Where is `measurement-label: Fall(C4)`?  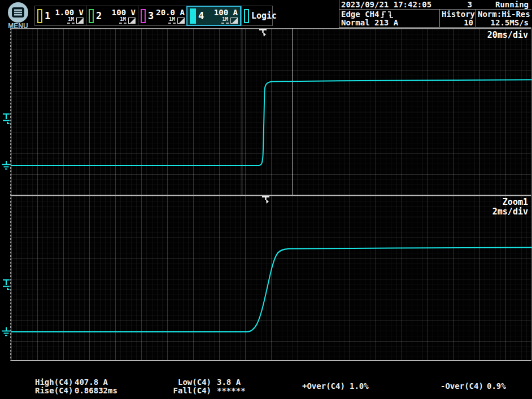 measurement-label: Fall(C4) is located at coordinates (190, 391).